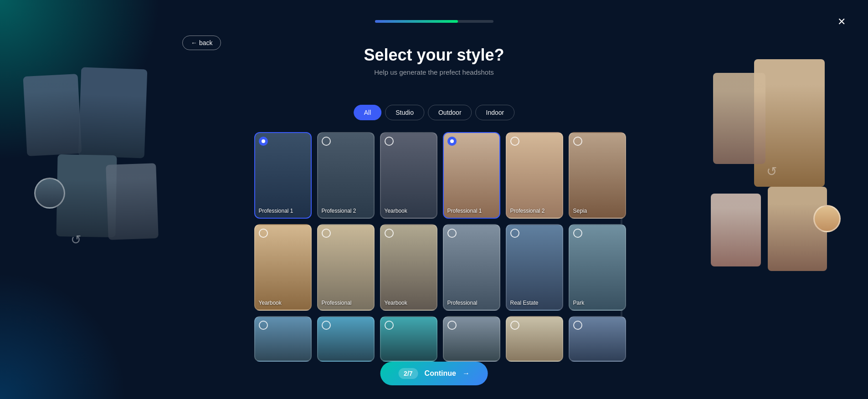  I want to click on progress-bar-container, so click(434, 21).